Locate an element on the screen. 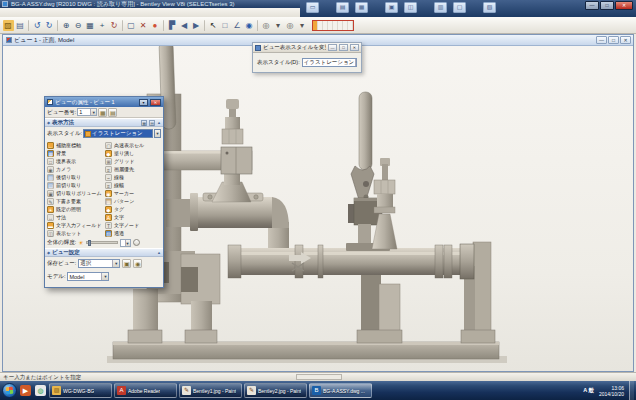 Image resolution: width=636 pixels, height=400 pixels. settings-a-icon: ◎ is located at coordinates (266, 26).